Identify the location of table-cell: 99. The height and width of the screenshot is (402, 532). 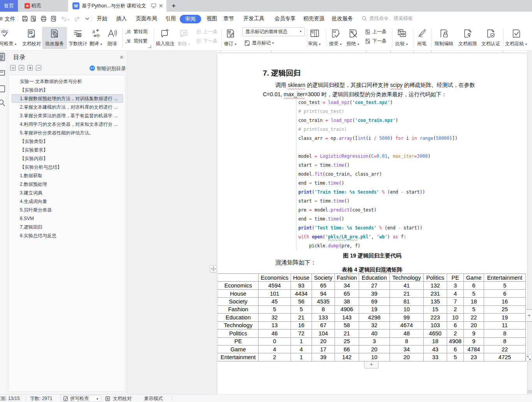
(407, 317).